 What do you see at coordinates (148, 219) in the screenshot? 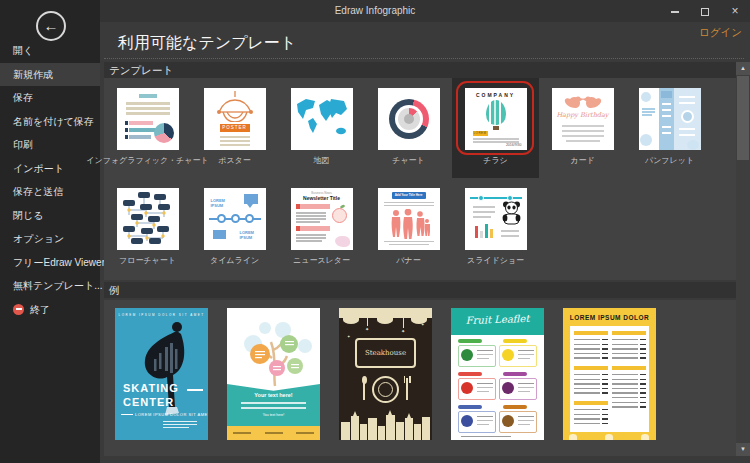
I see `flowchart-thumbnail` at bounding box center [148, 219].